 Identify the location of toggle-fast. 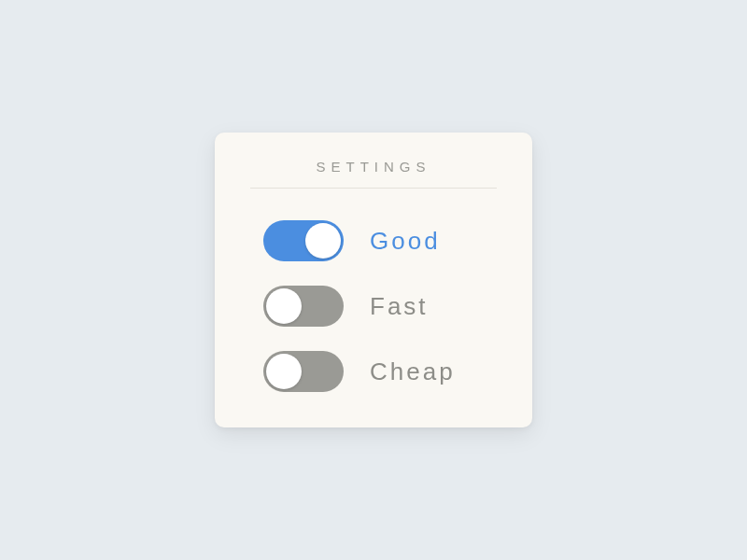
(303, 306).